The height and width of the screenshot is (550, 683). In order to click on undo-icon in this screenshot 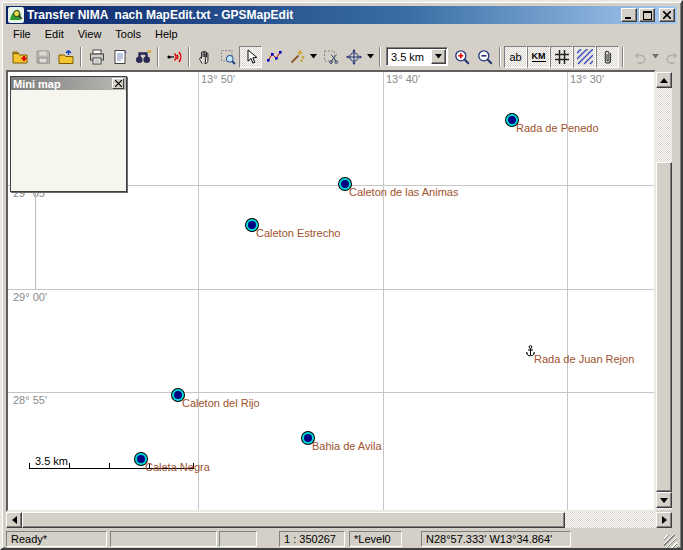, I will do `click(639, 57)`.